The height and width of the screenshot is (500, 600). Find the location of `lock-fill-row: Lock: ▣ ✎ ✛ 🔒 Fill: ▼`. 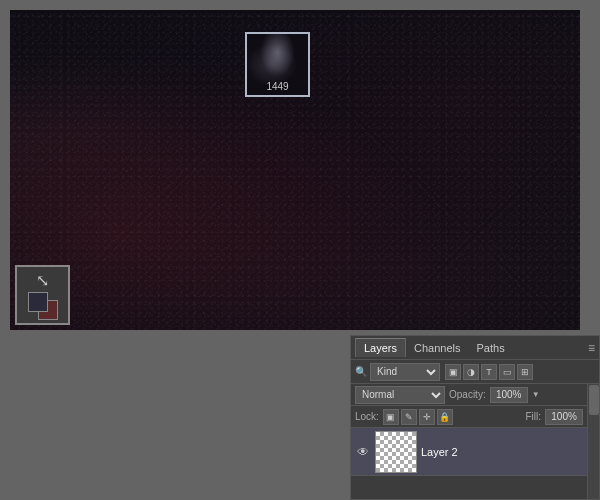

lock-fill-row: Lock: ▣ ✎ ✛ 🔒 Fill: ▼ is located at coordinates (475, 417).